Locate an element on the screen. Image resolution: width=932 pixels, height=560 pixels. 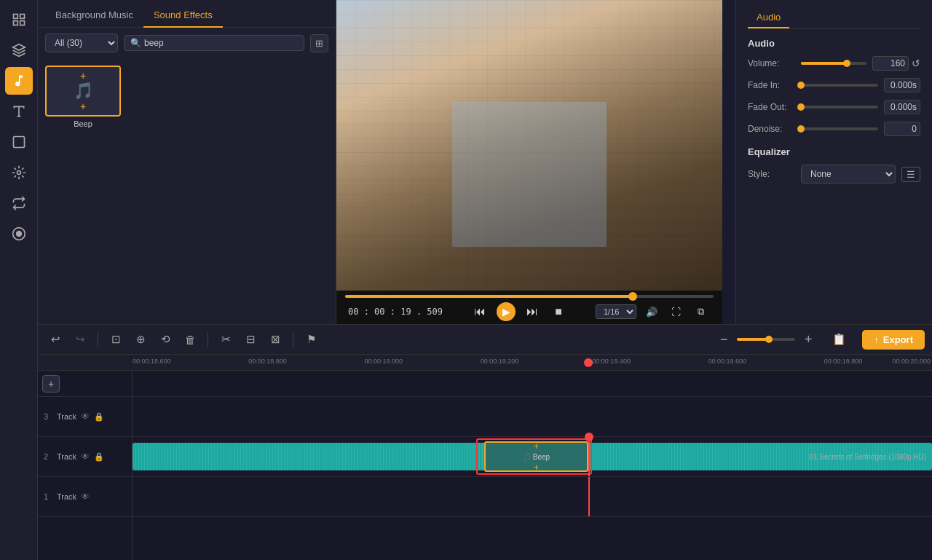
denoise-thumb is located at coordinates (801, 129).